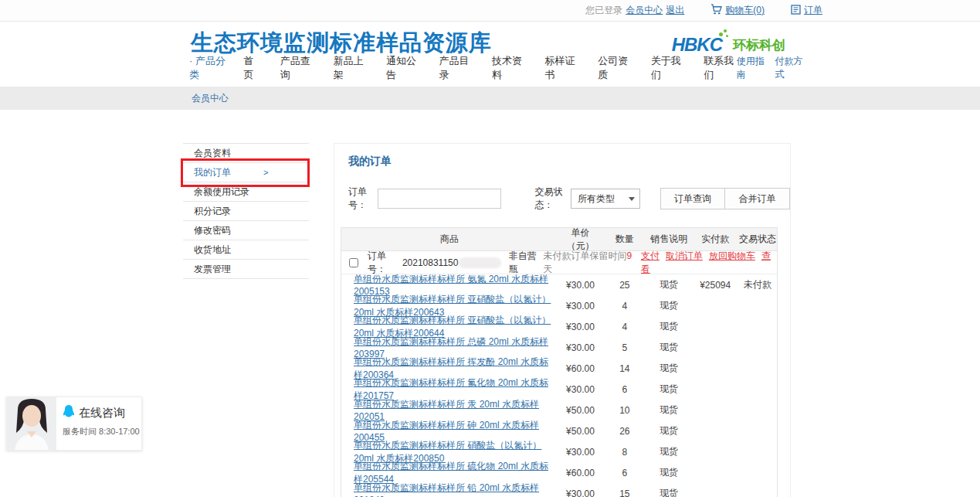 The height and width of the screenshot is (497, 980). Describe the element at coordinates (559, 490) in the screenshot. I see `order-item-row: 单组份水质监测标样标样所 铅 20ml 水质标样201240¥30.0015现货` at that location.